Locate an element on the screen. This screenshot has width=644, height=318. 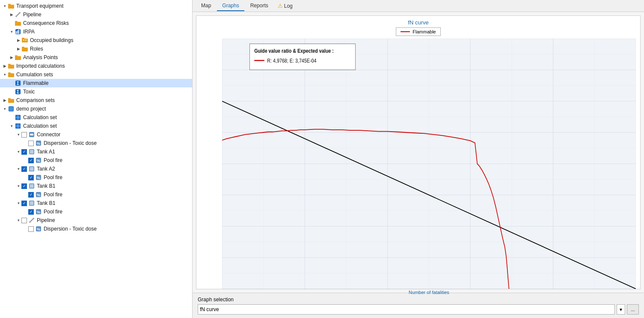
tree-expand-tank-b1b: ▾ is located at coordinates (18, 203).